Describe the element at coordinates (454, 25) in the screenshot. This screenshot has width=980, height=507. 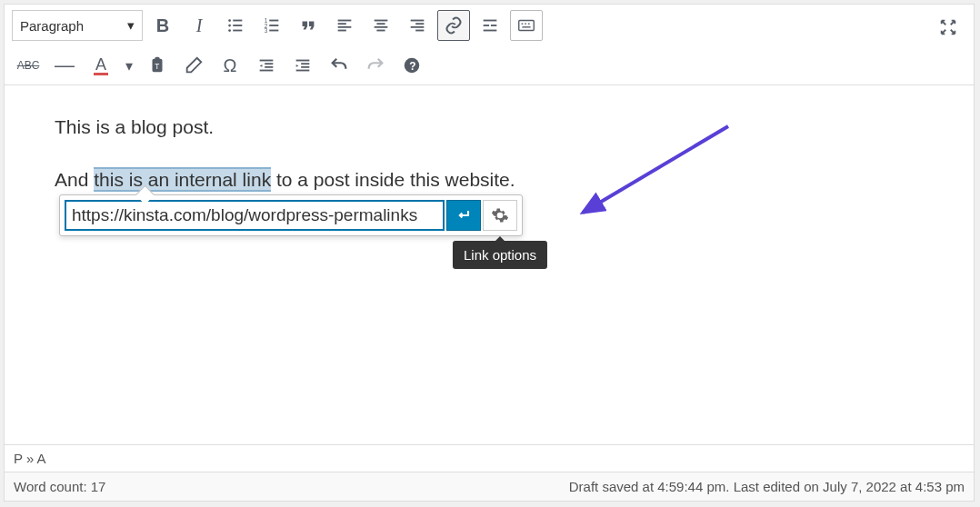
I see `link-button` at that location.